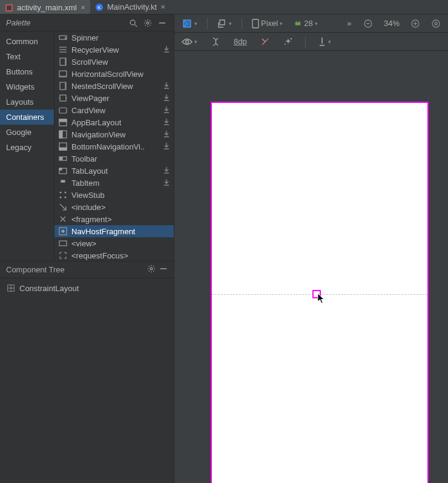  Describe the element at coordinates (27, 41) in the screenshot. I see `category-common: Common` at that location.